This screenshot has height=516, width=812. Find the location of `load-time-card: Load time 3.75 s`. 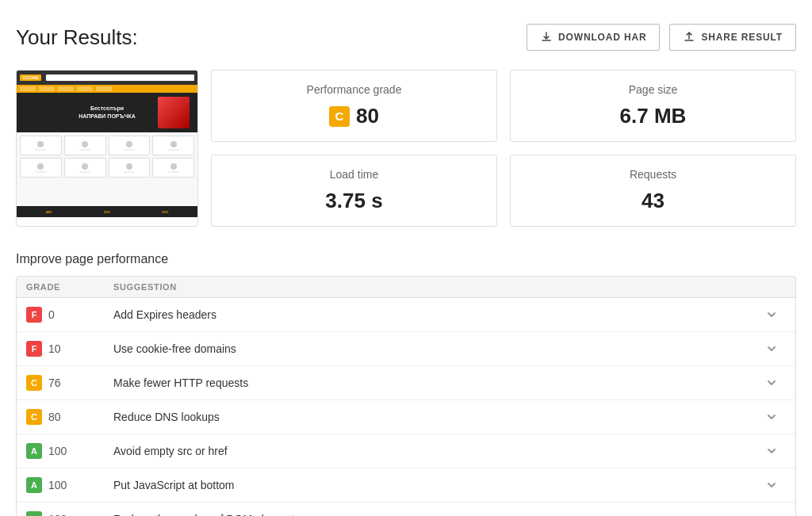

load-time-card: Load time 3.75 s is located at coordinates (354, 190).